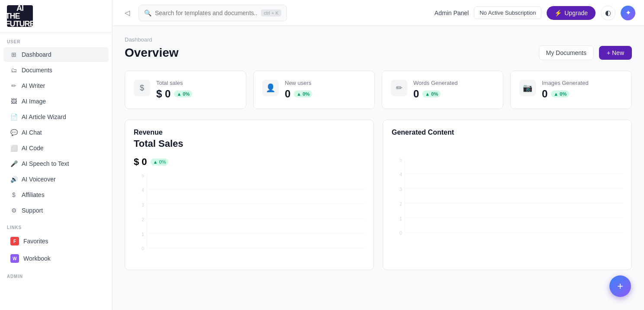  Describe the element at coordinates (507, 202) in the screenshot. I see `generated-chart-area: 5 4 3 2 1 0` at that location.